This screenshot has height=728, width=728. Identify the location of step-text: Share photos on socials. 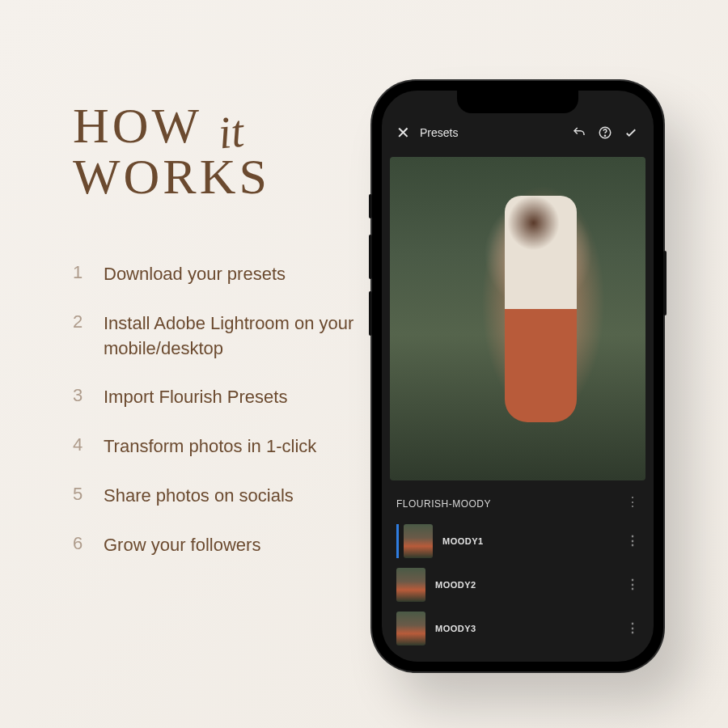
(199, 497).